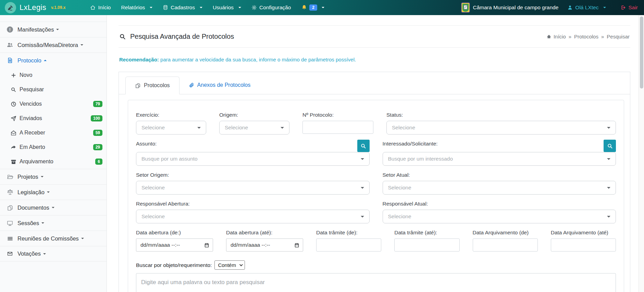 This screenshot has height=292, width=644. I want to click on sidebar-subitem-label: Em Aberto, so click(32, 147).